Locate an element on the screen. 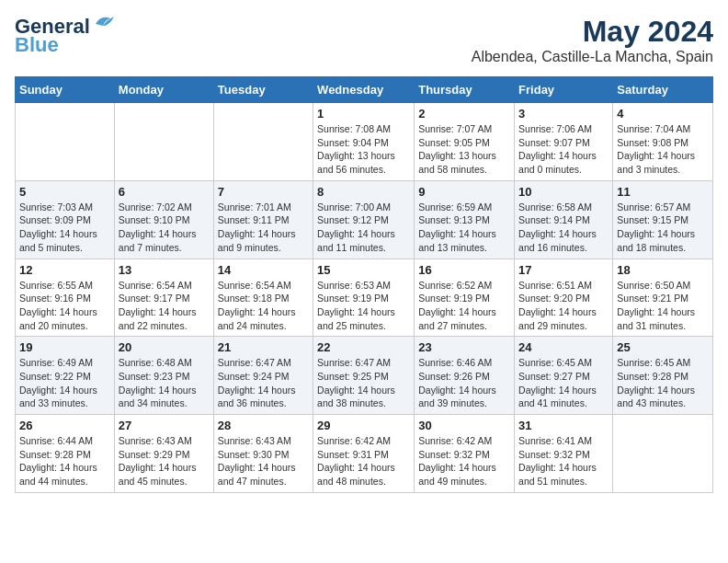 The width and height of the screenshot is (728, 563). day-info: Sunrise: 6:57 AMSunset: 9:15 PMDaylight:… is located at coordinates (663, 228).